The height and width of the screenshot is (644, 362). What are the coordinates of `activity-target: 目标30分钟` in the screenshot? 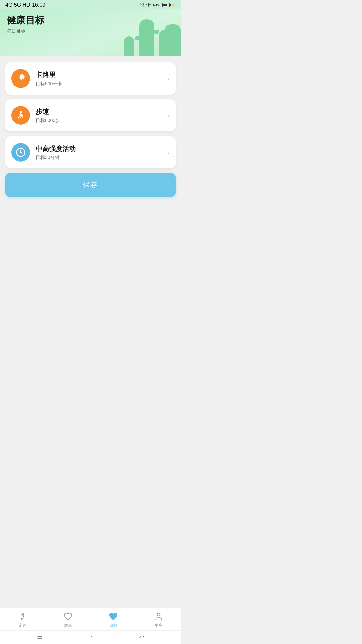 It's located at (99, 158).